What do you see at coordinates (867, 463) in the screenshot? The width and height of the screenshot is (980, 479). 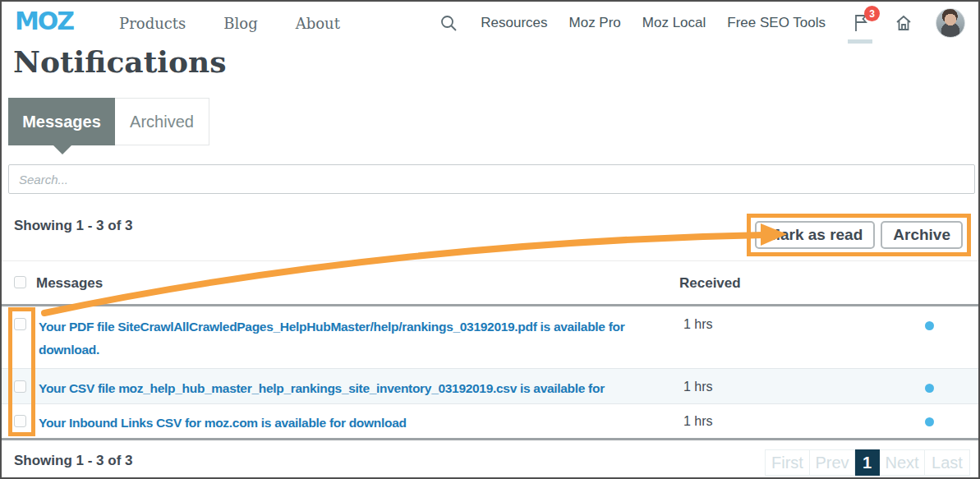 I see `pagination: First Prev 1 Next Last` at bounding box center [867, 463].